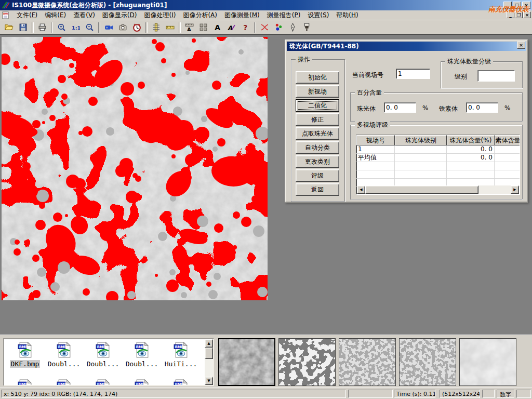 This screenshot has width=532, height=399. Describe the element at coordinates (242, 15) in the screenshot. I see `menu-item-7: 图像测量(M)` at that location.